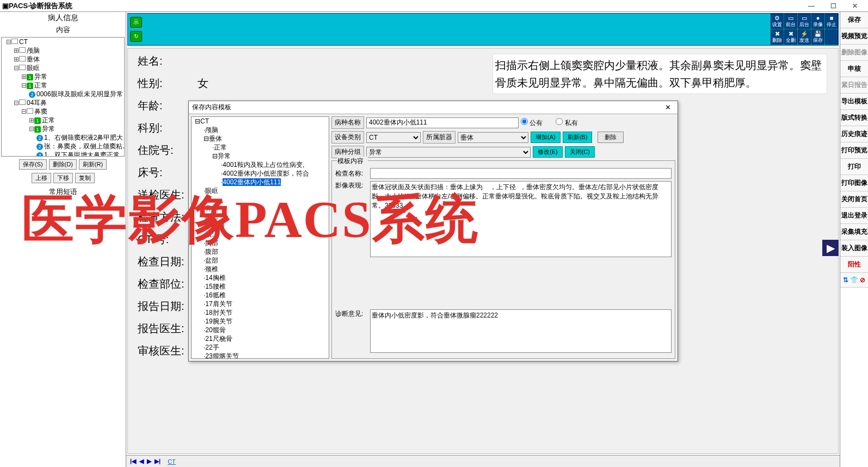 The width and height of the screenshot is (868, 467). What do you see at coordinates (260, 182) in the screenshot?
I see `dialog-tree-node: ·4002垂体内小低111` at bounding box center [260, 182].